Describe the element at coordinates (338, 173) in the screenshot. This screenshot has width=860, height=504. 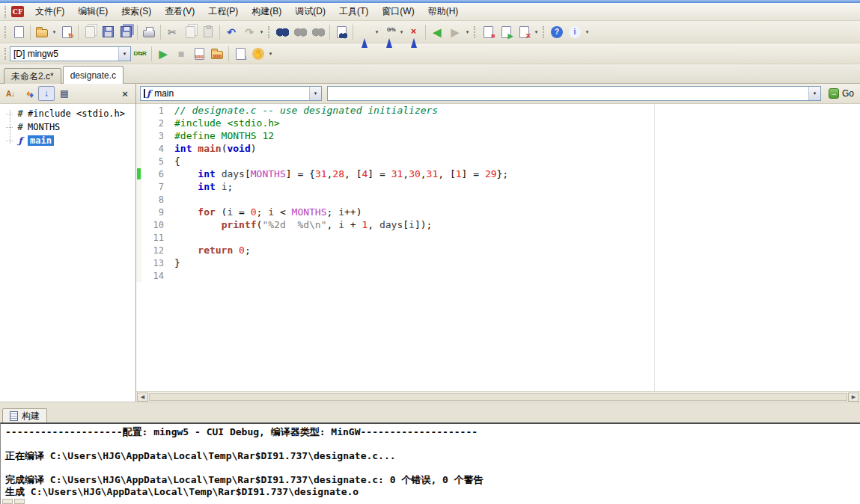
I see `code-text: int days[MONTHS] = {31,28, [4] = 31,30,3…` at that location.